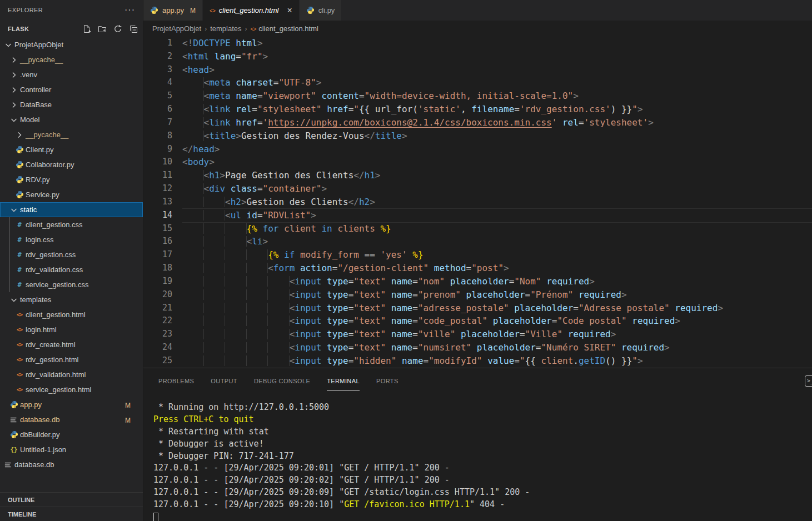 The image size is (812, 521). I want to click on code-line-14: 14 <ul id="RDVList">, so click(478, 216).